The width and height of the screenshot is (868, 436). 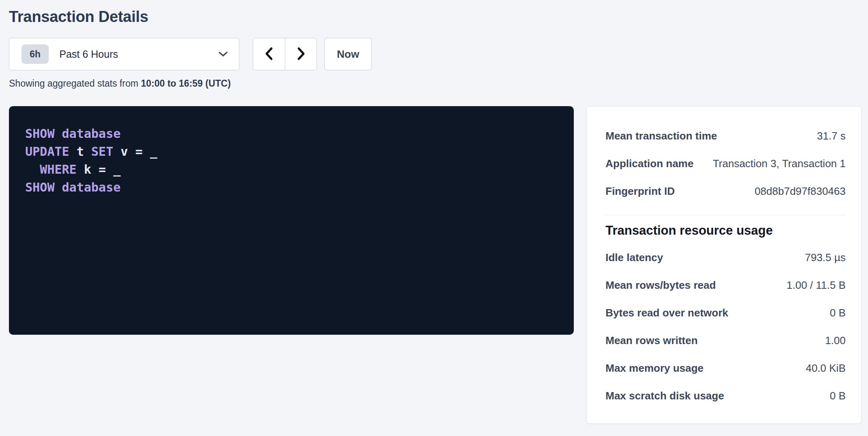 I want to click on summary-row: Application name Transaction 3, Transact…, so click(x=726, y=164).